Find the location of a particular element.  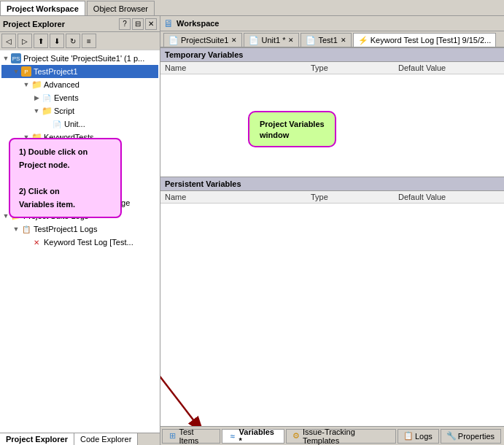

tree-label-events: Events is located at coordinates (66, 98).